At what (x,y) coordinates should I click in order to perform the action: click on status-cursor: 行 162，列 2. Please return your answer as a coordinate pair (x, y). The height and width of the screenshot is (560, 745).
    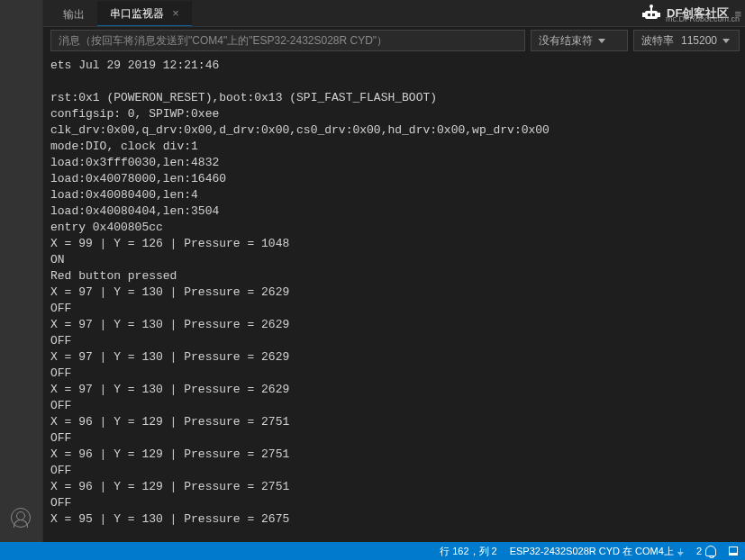
    Looking at the image, I should click on (468, 551).